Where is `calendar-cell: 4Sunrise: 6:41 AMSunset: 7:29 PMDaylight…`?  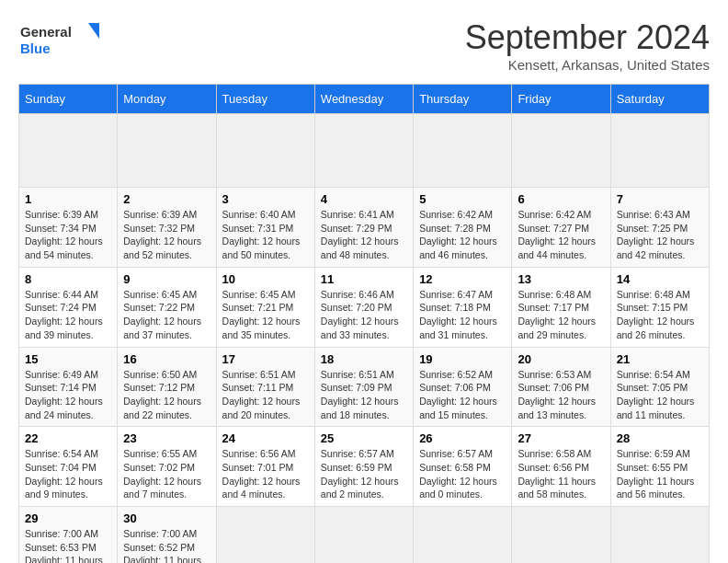 calendar-cell: 4Sunrise: 6:41 AMSunset: 7:29 PMDaylight… is located at coordinates (364, 228).